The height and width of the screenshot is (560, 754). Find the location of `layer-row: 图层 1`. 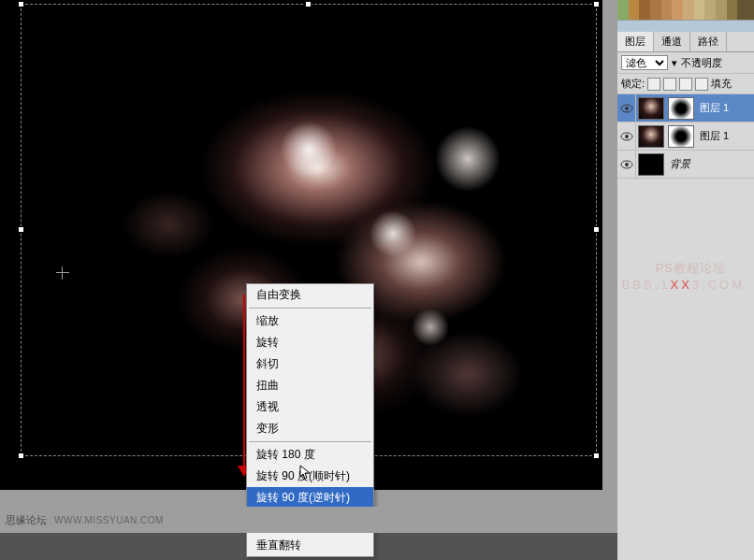

layer-row: 图层 1 is located at coordinates (686, 136).